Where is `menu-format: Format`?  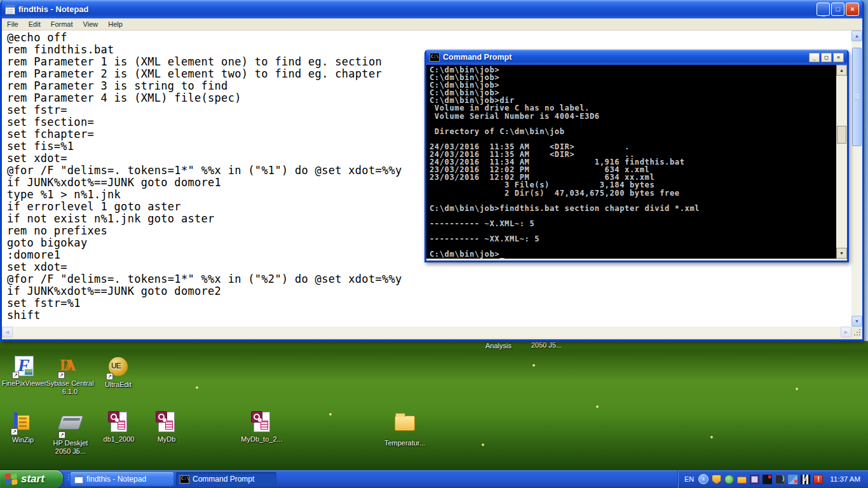 menu-format: Format is located at coordinates (62, 24).